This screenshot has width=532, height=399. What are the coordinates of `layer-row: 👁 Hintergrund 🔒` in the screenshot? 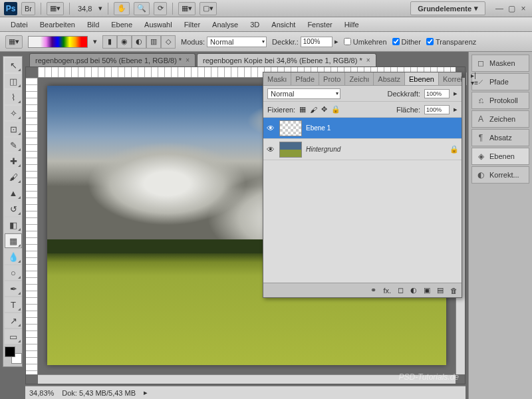 It's located at (362, 150).